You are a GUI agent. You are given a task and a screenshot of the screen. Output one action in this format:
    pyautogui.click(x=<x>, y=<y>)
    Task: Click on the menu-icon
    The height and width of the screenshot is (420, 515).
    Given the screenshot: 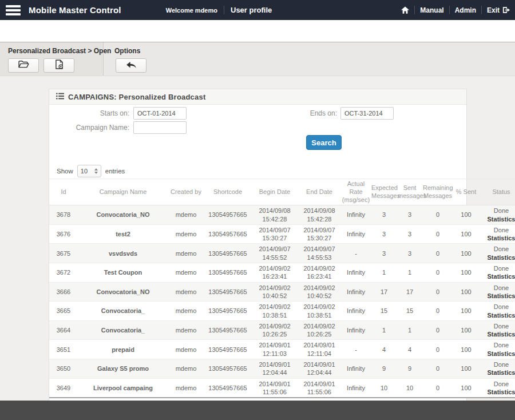 What is the action you would take?
    pyautogui.click(x=13, y=10)
    